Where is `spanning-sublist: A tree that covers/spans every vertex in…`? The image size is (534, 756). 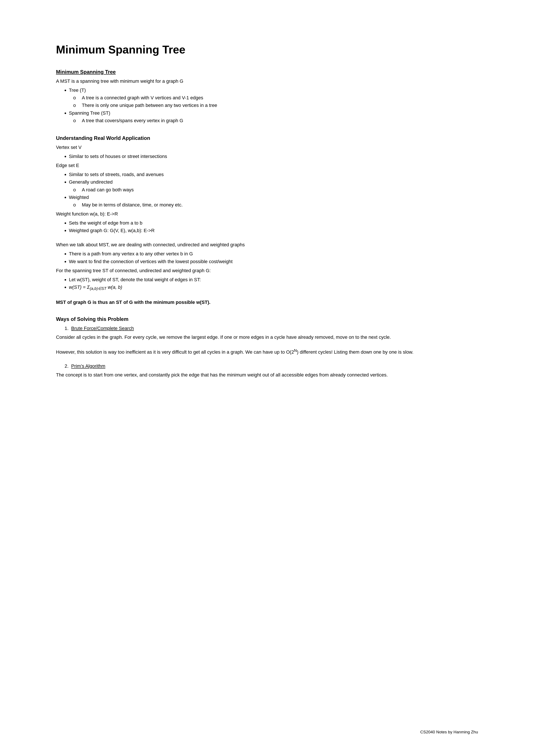 spanning-sublist: A tree that covers/spans every vertex in… is located at coordinates (280, 121).